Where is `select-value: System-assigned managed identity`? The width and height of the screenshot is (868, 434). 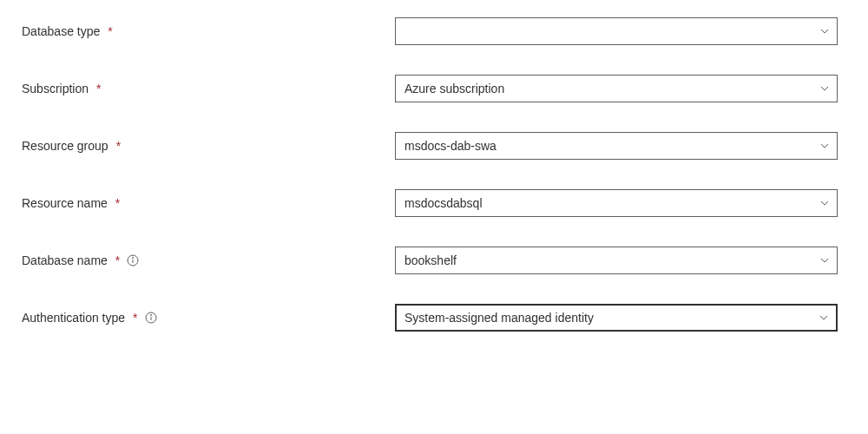 select-value: System-assigned managed identity is located at coordinates (499, 318).